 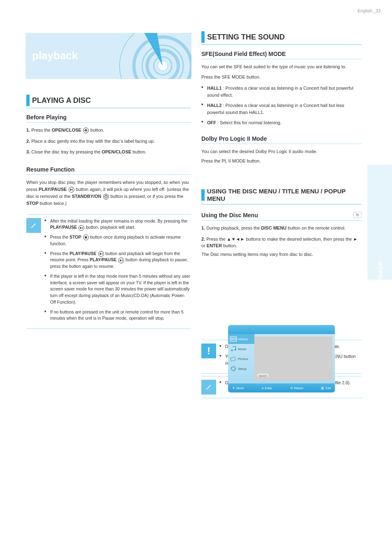 What do you see at coordinates (67, 130) in the screenshot?
I see `btn-label: OPEN/CLOSE` at bounding box center [67, 130].